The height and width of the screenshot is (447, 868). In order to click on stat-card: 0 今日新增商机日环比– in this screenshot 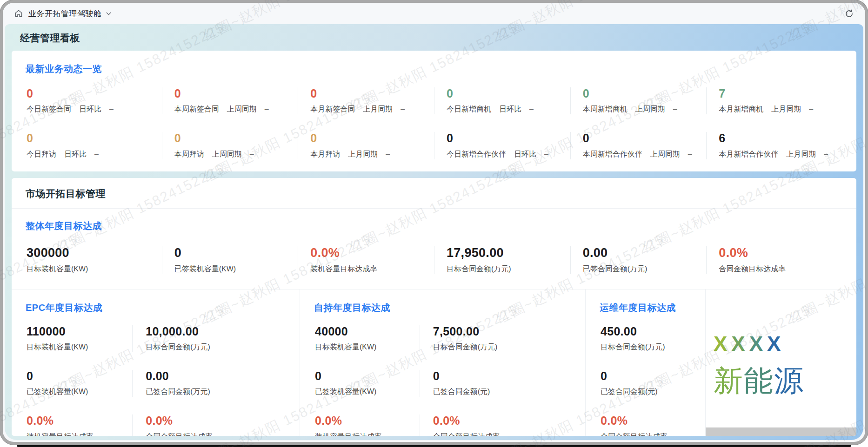, I will do `click(502, 101)`.